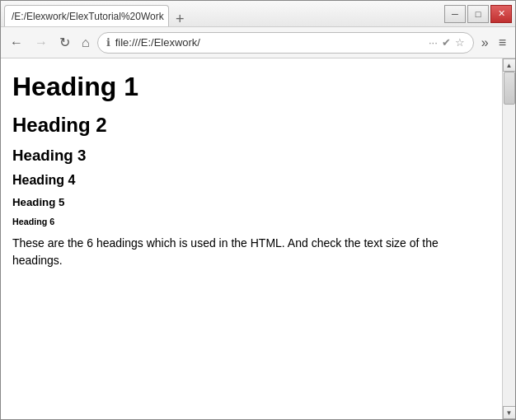  I want to click on scroll-up-arrow: ▲, so click(509, 65).